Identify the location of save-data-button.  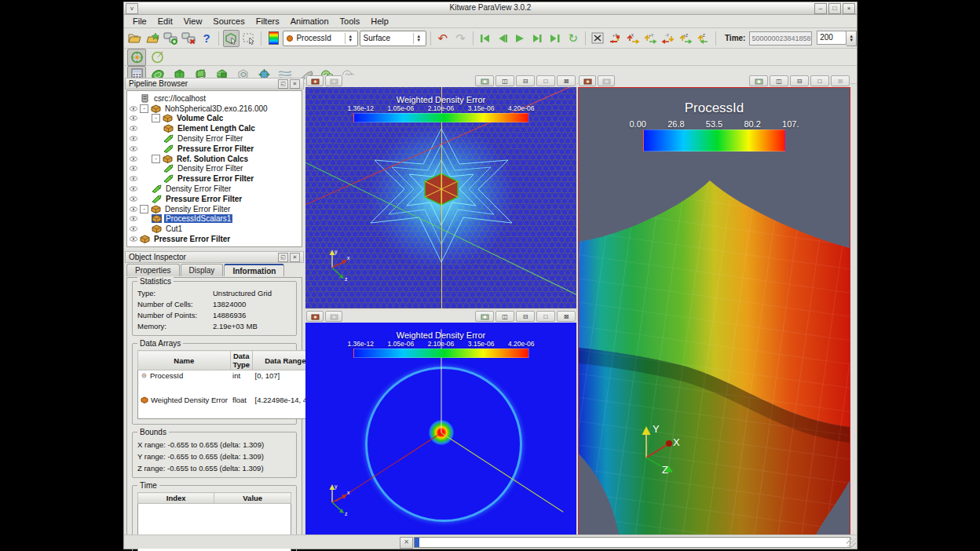
(152, 38).